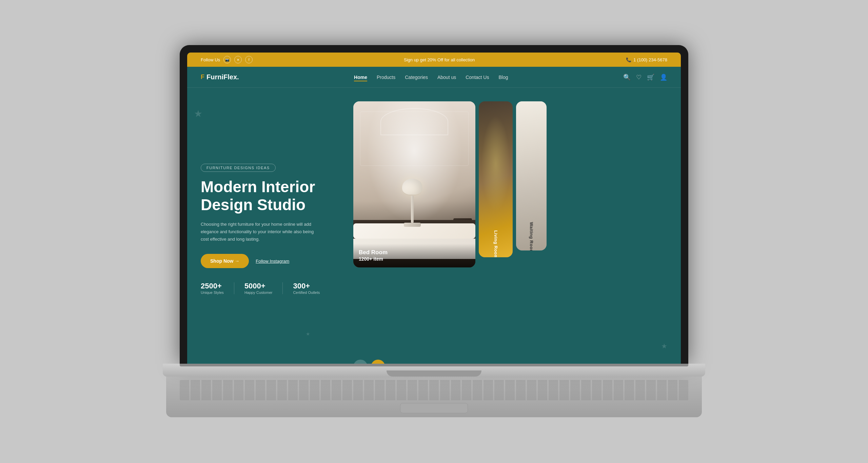  What do you see at coordinates (434, 77) in the screenshot?
I see `navbar: F FurniFlex. Home Products Categories Ab…` at bounding box center [434, 77].